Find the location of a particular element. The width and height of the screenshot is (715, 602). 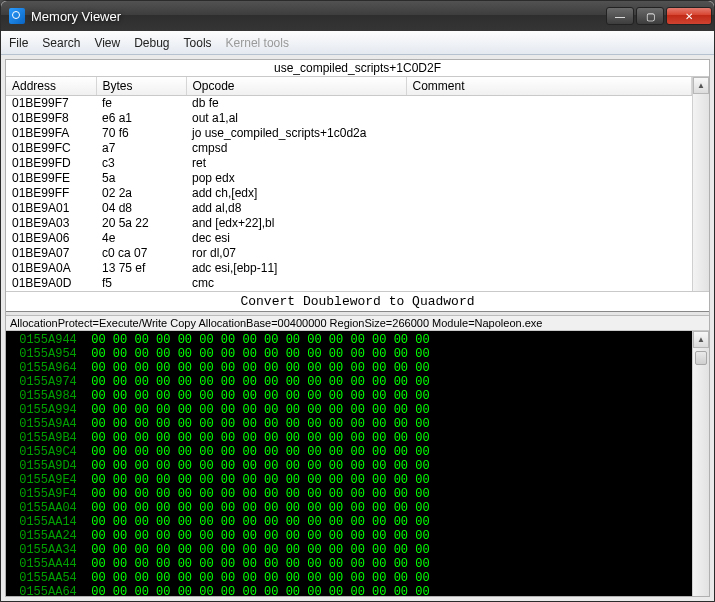

disasm-row: 01BE9A0Df5cmc is located at coordinates (349, 284).